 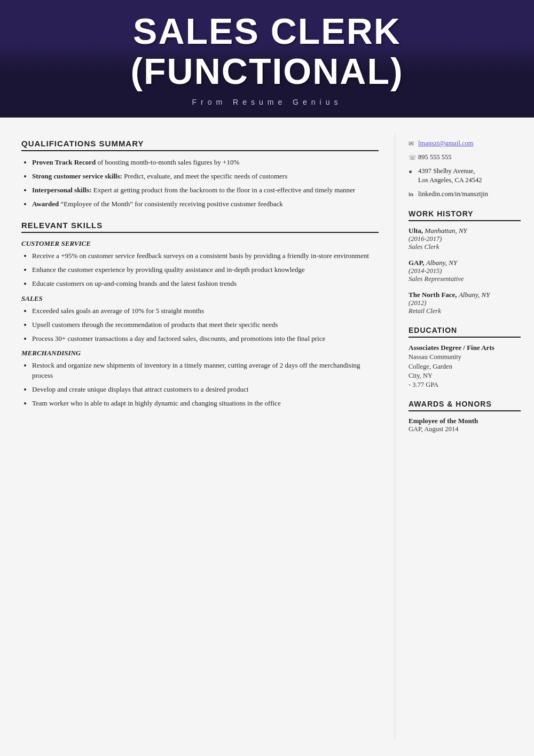 What do you see at coordinates (205, 256) in the screenshot?
I see `list-item: Receive a +95% on customer service feedb…` at bounding box center [205, 256].